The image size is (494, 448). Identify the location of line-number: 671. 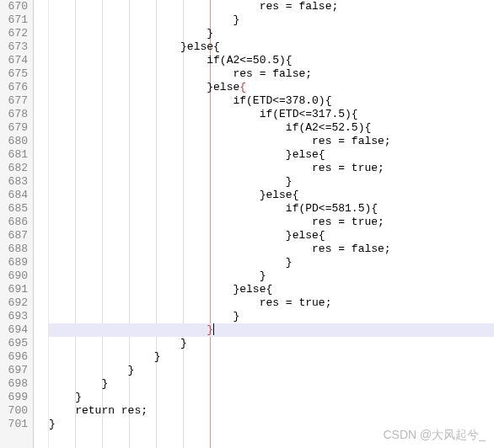
(13, 20).